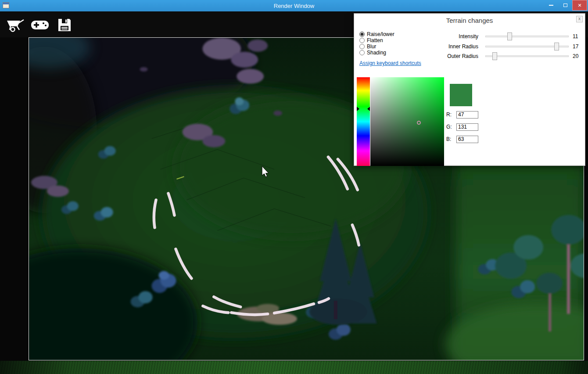 The width and height of the screenshot is (588, 374). I want to click on blue-row: B:, so click(463, 139).